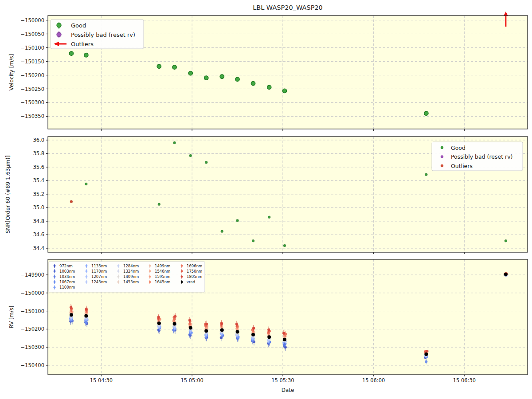  Describe the element at coordinates (32, 102) in the screenshot. I see `velocity-ytick-label: −150300` at that location.